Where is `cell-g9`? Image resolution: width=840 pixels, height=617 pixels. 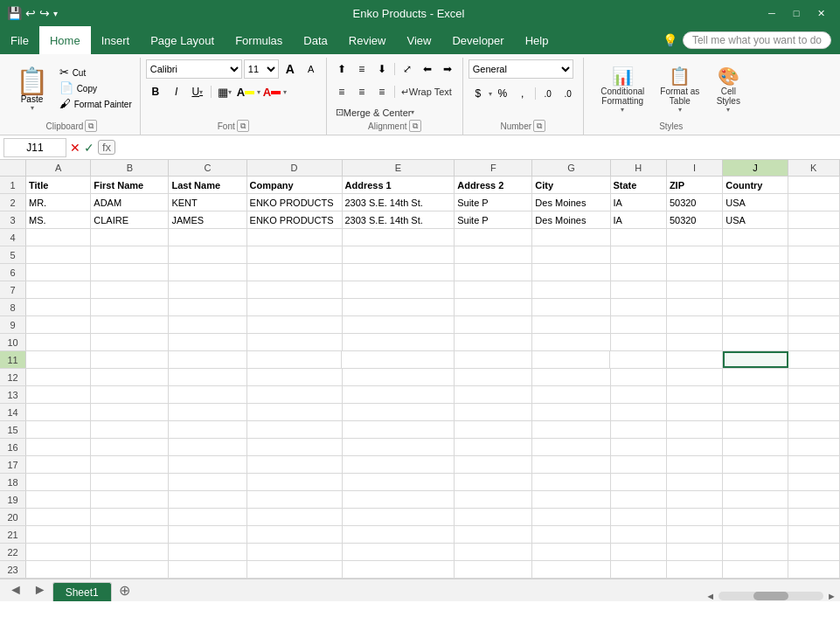
cell-g9 is located at coordinates (572, 325).